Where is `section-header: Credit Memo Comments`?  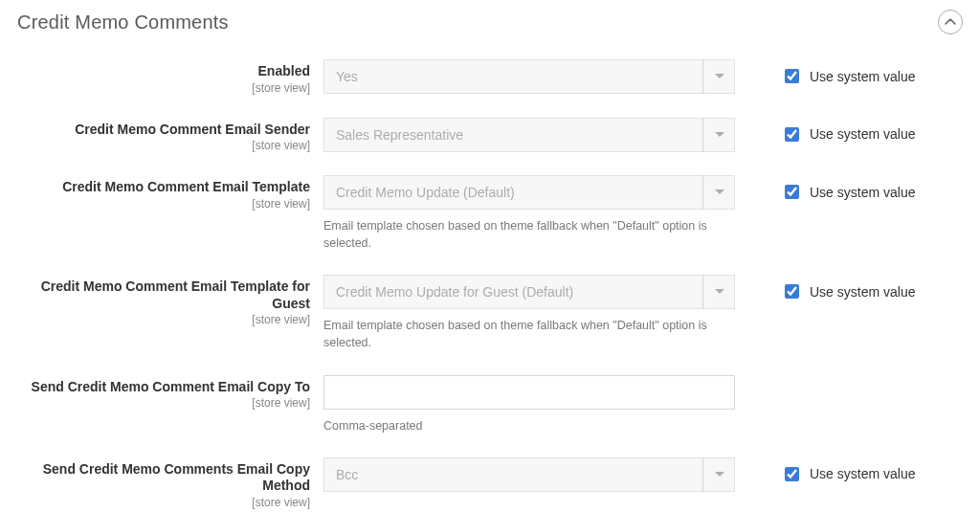
section-header: Credit Memo Comments is located at coordinates (490, 22).